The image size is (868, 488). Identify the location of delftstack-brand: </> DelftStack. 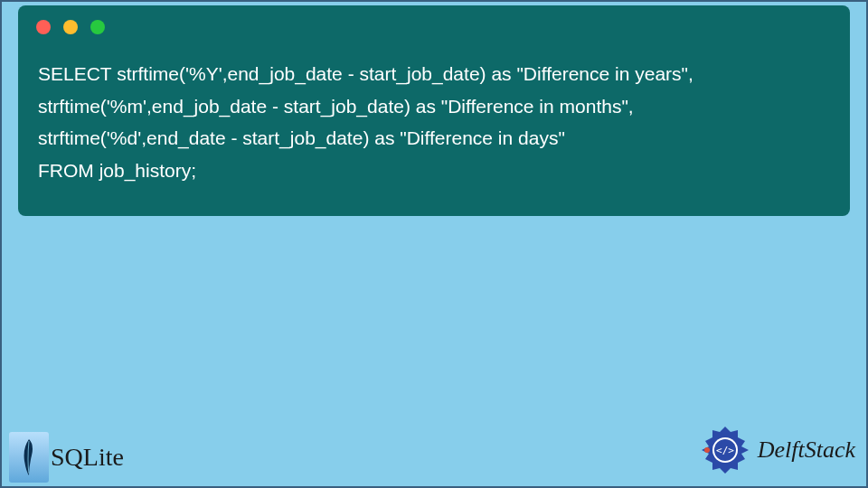
(777, 450).